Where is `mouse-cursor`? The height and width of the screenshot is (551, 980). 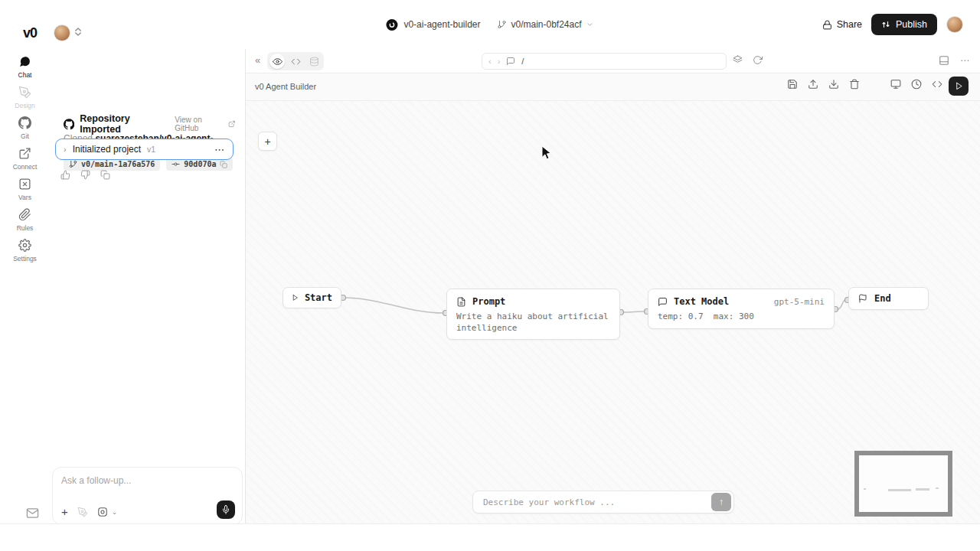
mouse-cursor is located at coordinates (547, 155).